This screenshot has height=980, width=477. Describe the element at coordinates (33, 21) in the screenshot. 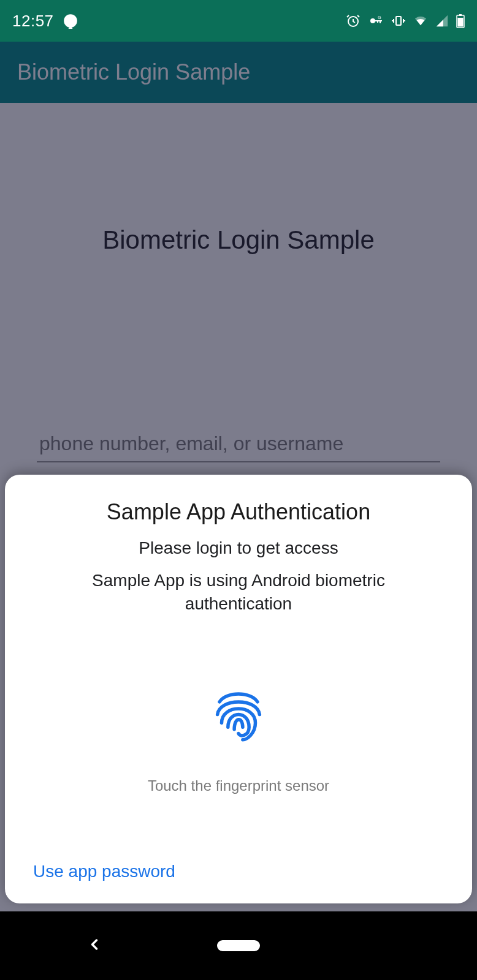

I see `status-time: 12:57` at that location.